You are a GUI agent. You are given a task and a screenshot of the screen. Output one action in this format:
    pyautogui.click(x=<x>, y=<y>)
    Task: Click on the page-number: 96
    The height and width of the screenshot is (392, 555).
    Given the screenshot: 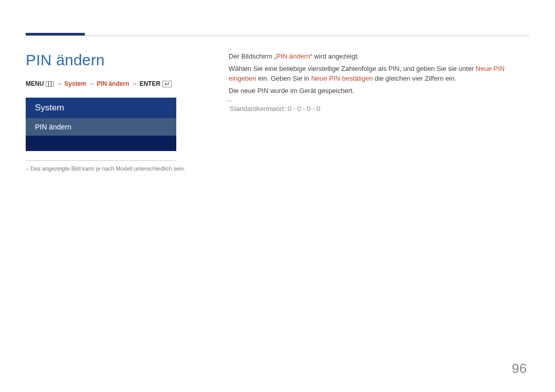 What is the action you would take?
    pyautogui.click(x=519, y=369)
    